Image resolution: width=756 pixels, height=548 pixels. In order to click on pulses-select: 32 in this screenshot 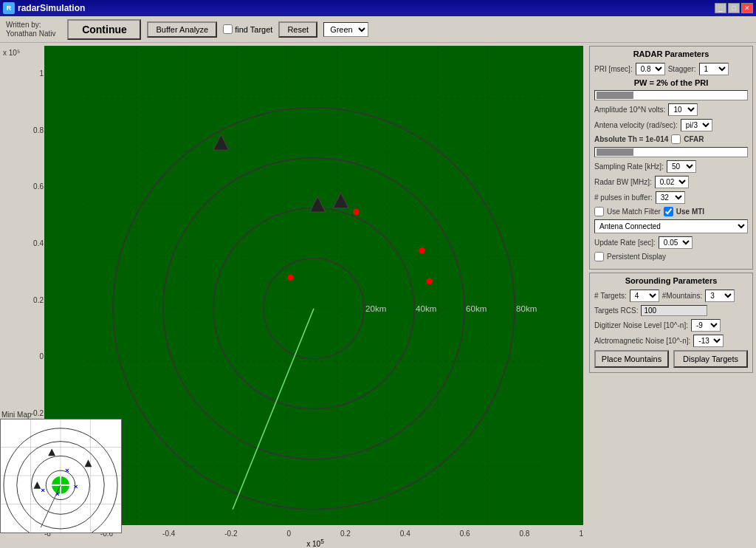, I will do `click(670, 198)`.